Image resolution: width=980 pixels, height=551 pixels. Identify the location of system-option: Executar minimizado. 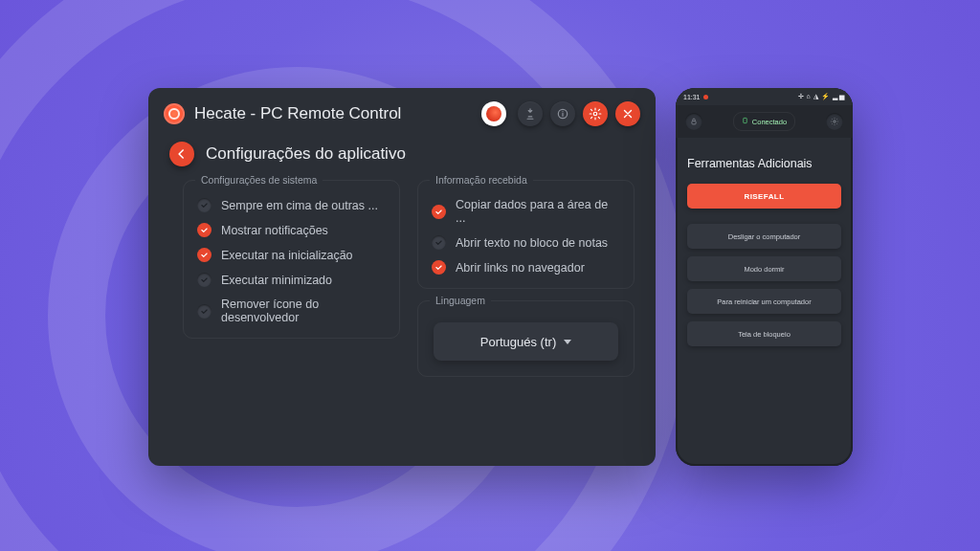
(291, 279).